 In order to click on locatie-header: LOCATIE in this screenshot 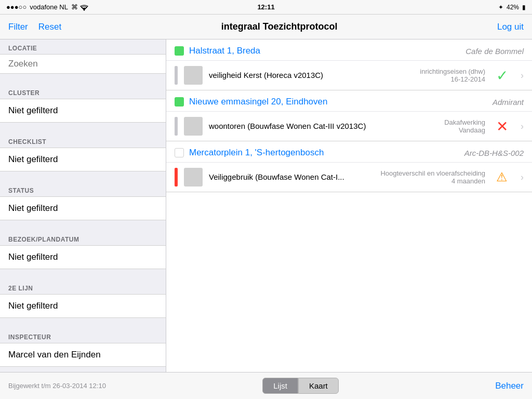, I will do `click(83, 47)`.